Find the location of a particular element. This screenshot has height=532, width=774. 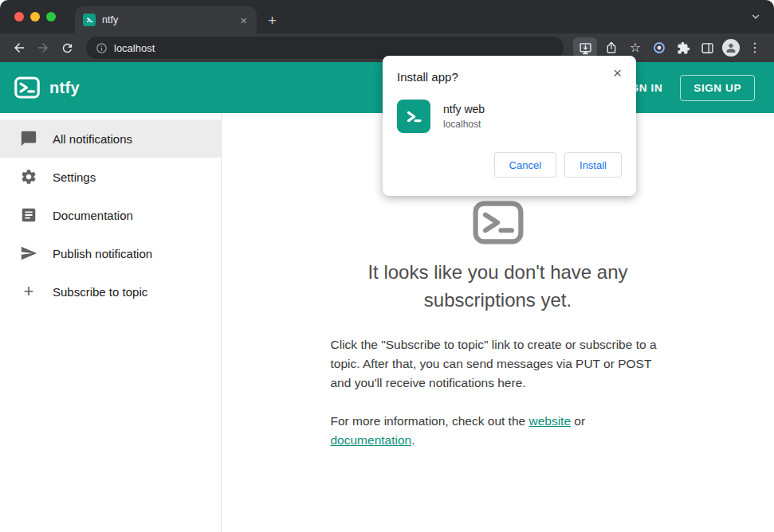

extension-badge-icon is located at coordinates (659, 48).